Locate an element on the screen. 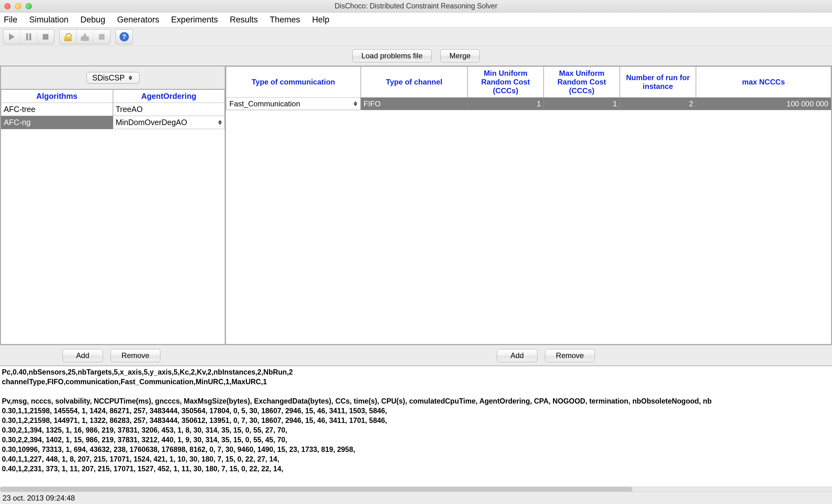 This screenshot has width=832, height=504. col-header-channel: Type of channel is located at coordinates (414, 82).